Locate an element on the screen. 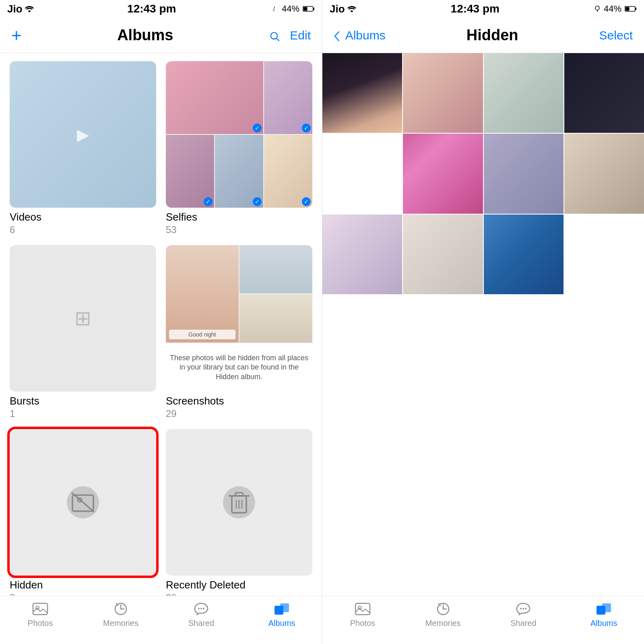 Image resolution: width=644 pixels, height=644 pixels. back-btn-label: Albums is located at coordinates (365, 35).